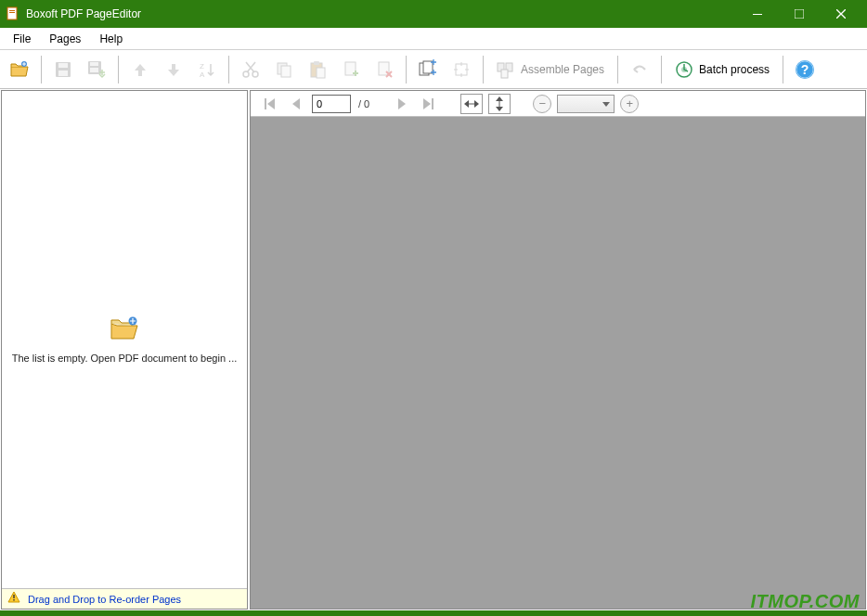 Image resolution: width=867 pixels, height=616 pixels. I want to click on undo-button, so click(640, 70).